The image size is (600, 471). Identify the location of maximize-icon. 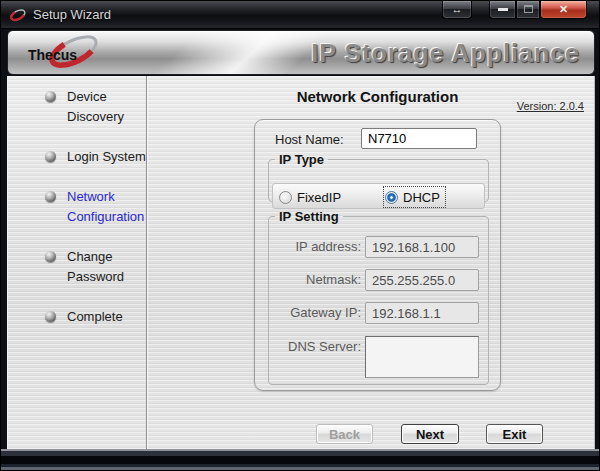
(528, 9).